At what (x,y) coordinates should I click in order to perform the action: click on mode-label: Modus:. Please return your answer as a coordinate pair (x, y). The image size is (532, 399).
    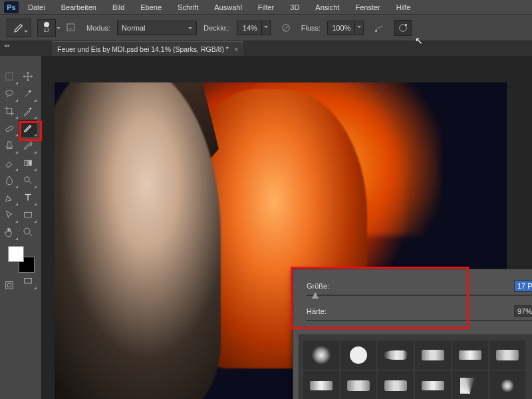
    Looking at the image, I should click on (98, 28).